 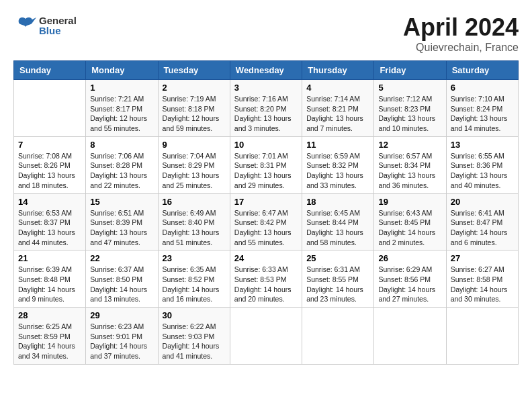 I want to click on day-info: Sunrise: 6:57 AMSunset: 8:34 PMDaylight:…, so click(x=410, y=171).